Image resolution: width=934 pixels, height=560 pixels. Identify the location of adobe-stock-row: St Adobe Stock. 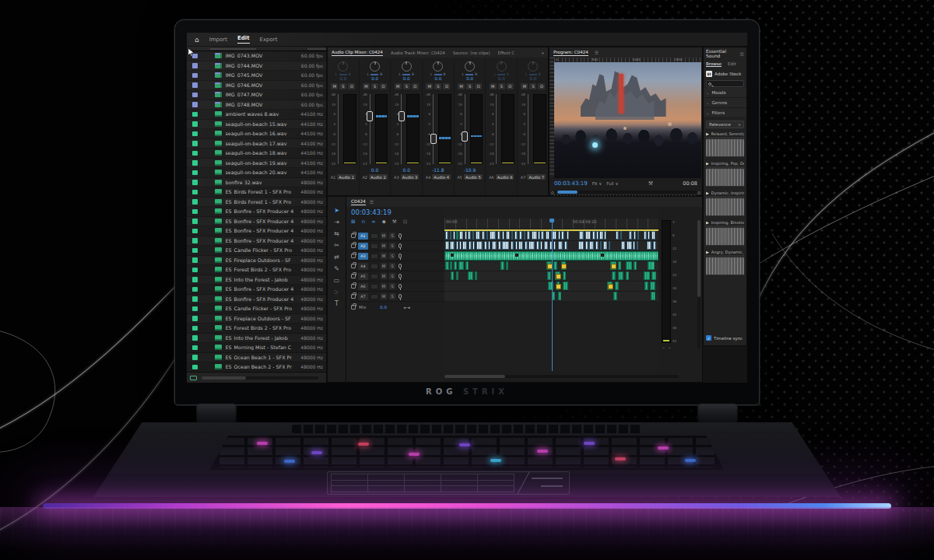
(725, 74).